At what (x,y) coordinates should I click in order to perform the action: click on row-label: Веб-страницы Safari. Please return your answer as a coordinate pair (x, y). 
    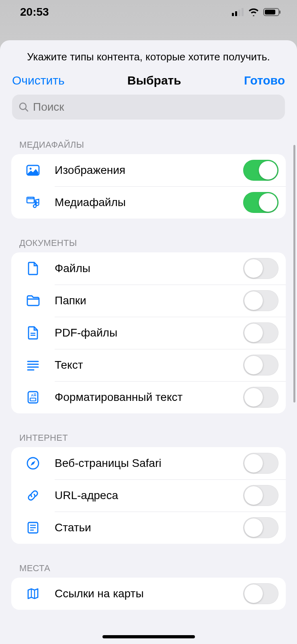
    Looking at the image, I should click on (143, 463).